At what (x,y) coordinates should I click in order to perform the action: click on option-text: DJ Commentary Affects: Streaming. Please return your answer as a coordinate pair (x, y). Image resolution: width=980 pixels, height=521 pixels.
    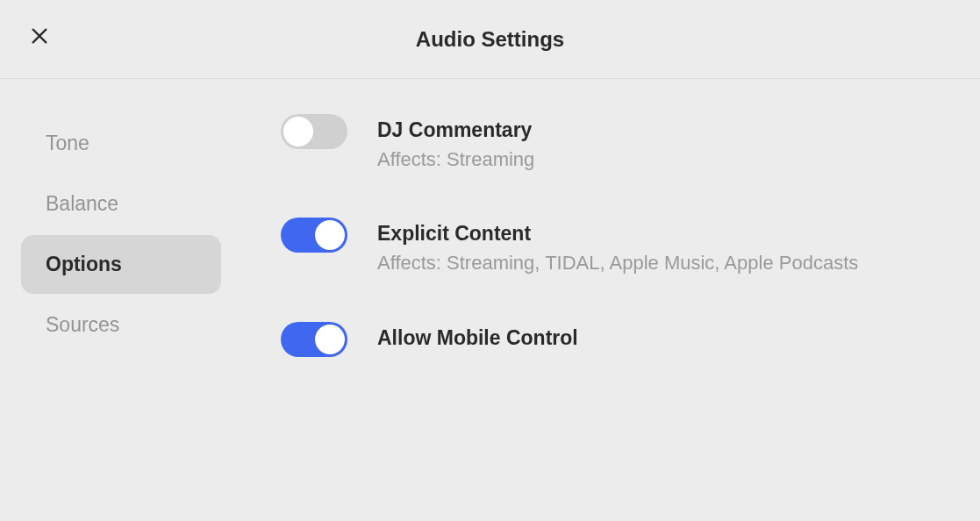
    Looking at the image, I should click on (456, 143).